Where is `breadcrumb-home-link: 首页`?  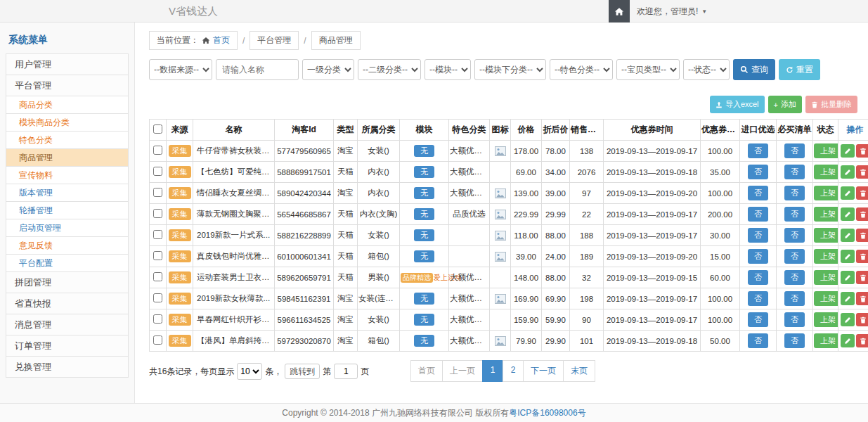
breadcrumb-home-link: 首页 is located at coordinates (221, 41).